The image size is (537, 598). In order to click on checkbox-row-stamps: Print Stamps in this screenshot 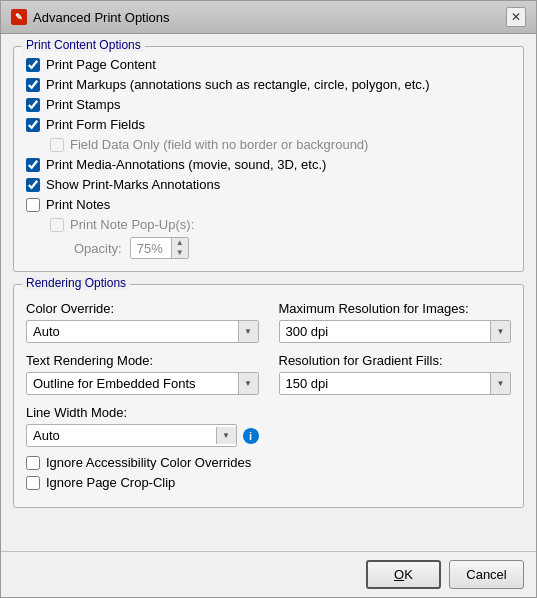, I will do `click(268, 104)`.